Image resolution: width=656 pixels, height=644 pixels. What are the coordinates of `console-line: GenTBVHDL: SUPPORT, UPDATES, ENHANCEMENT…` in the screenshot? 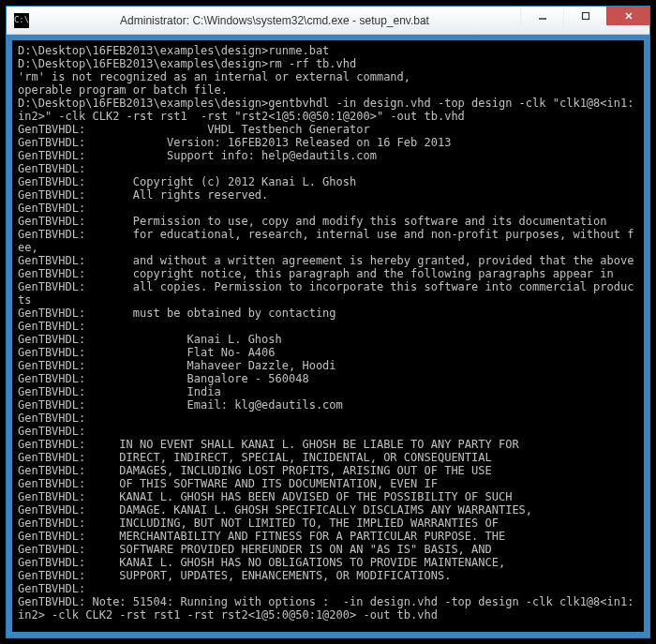 It's located at (328, 576).